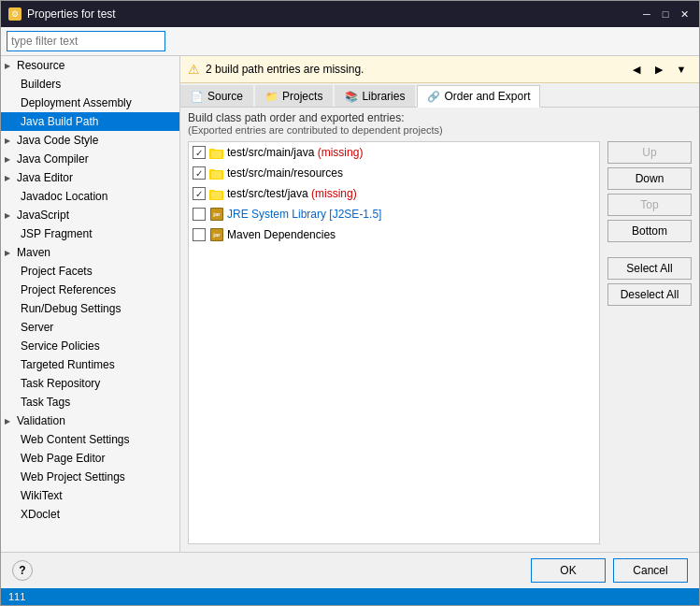 This screenshot has height=606, width=700. What do you see at coordinates (293, 95) in the screenshot?
I see `tab-projects: 📁Projects` at bounding box center [293, 95].